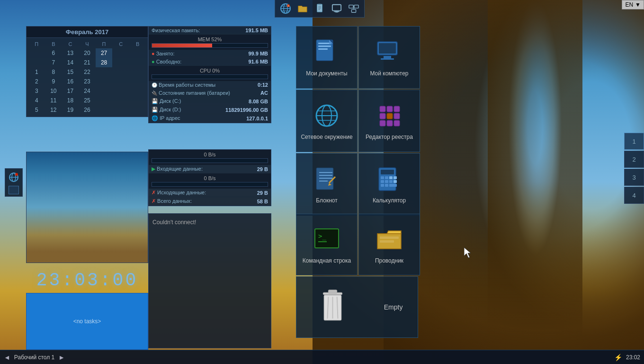 The height and width of the screenshot is (364, 644). I want to click on connect-widget: Couldn't connect!, so click(210, 281).